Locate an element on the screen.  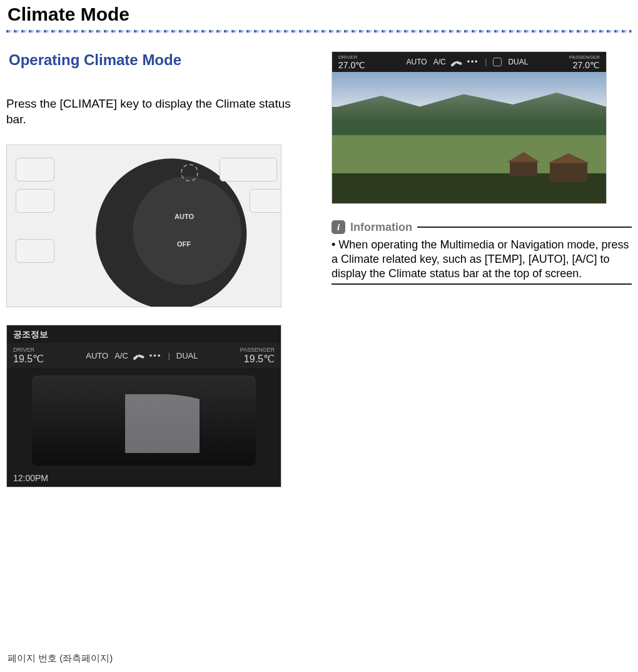
panel-button-mode is located at coordinates (35, 201).